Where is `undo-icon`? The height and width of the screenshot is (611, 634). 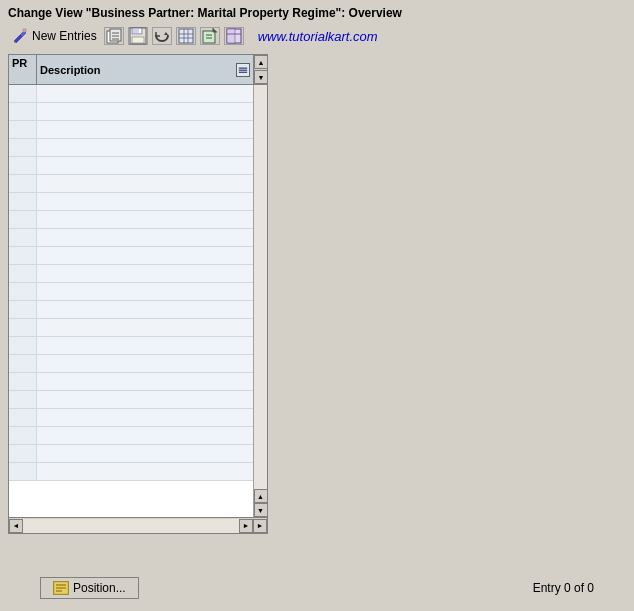 undo-icon is located at coordinates (162, 36).